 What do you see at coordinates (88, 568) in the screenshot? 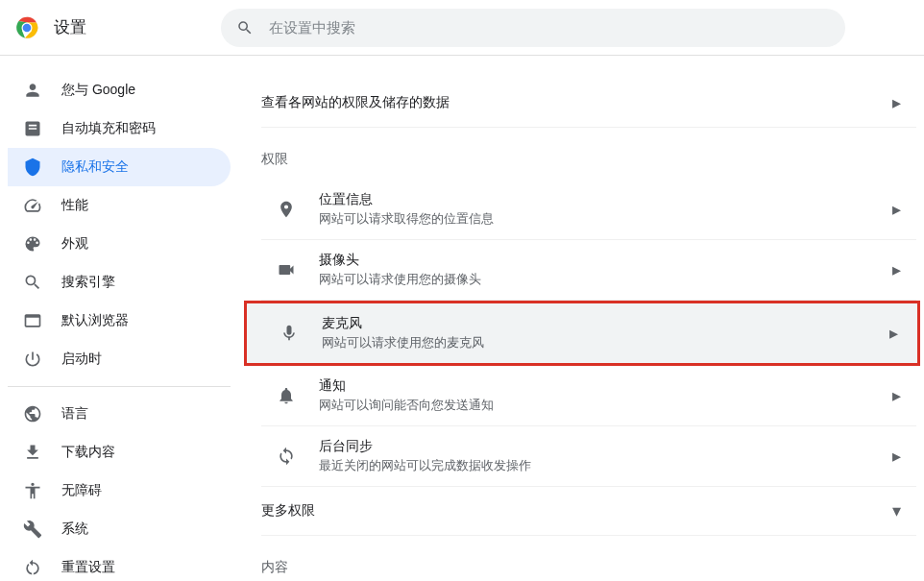
I see `sidebar-item-label: 重置设置` at bounding box center [88, 568].